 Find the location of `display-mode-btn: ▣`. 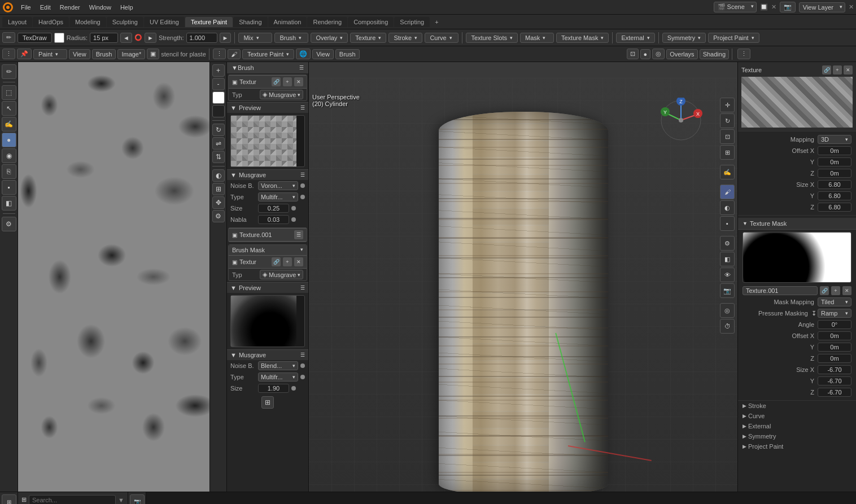

display-mode-btn: ▣ is located at coordinates (153, 54).